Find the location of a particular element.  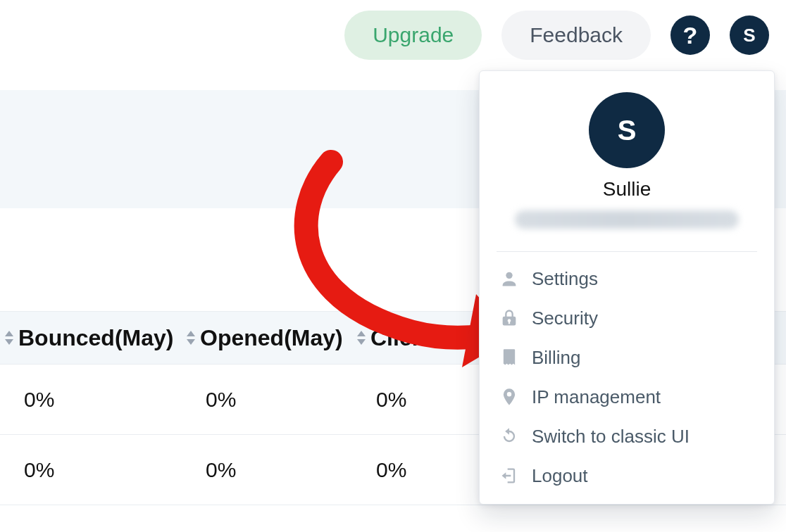

topbar: Upgrade Feedback ? S is located at coordinates (393, 35).